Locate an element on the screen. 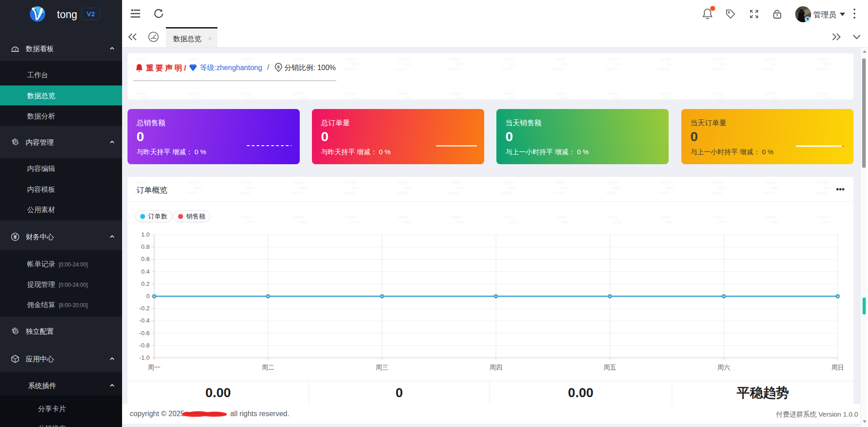  svg-text: 周二 is located at coordinates (268, 367).